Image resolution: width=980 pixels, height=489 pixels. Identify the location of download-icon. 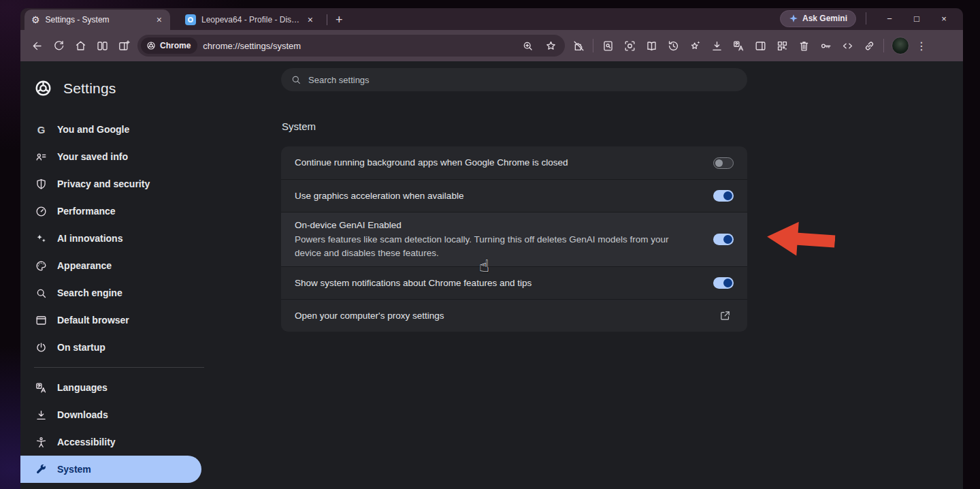
(41, 415).